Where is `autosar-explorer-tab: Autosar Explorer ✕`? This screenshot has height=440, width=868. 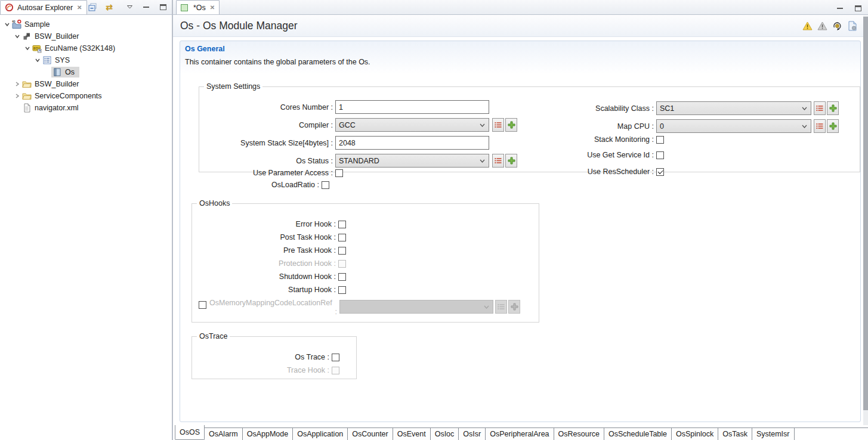 autosar-explorer-tab: Autosar Explorer ✕ is located at coordinates (44, 7).